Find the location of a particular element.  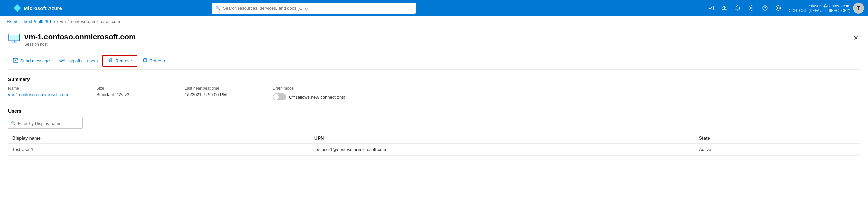

nav-user-tenant: CONTOSO (DEFAULT DIRECTORY) is located at coordinates (819, 10).